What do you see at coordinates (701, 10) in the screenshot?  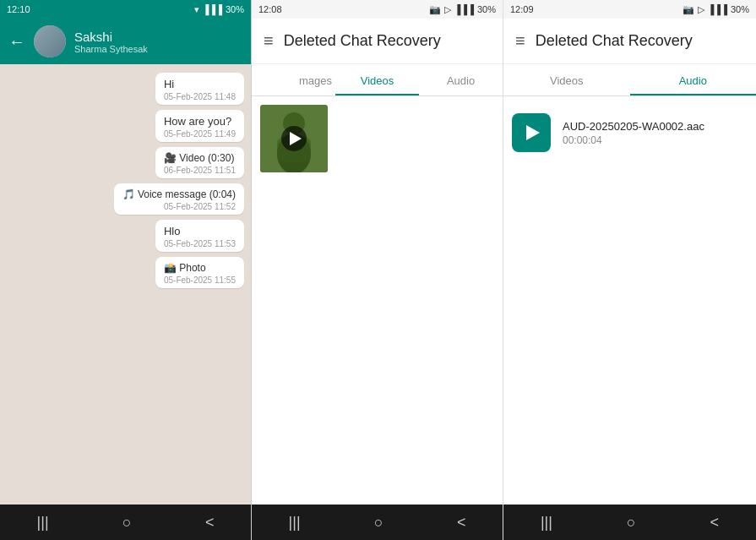 I see `wifi-icon-3: ▷` at bounding box center [701, 10].